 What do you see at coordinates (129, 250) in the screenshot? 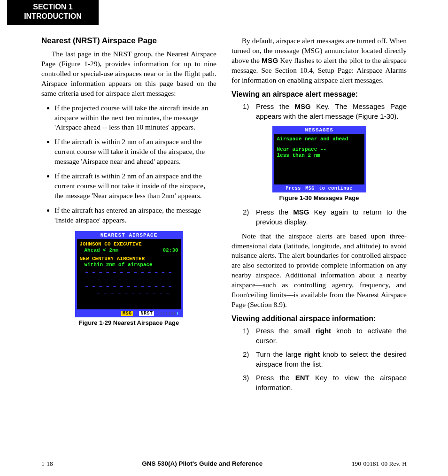
I see `airspace-1-status-row: Ahead < 2nm 02:30` at bounding box center [129, 250].